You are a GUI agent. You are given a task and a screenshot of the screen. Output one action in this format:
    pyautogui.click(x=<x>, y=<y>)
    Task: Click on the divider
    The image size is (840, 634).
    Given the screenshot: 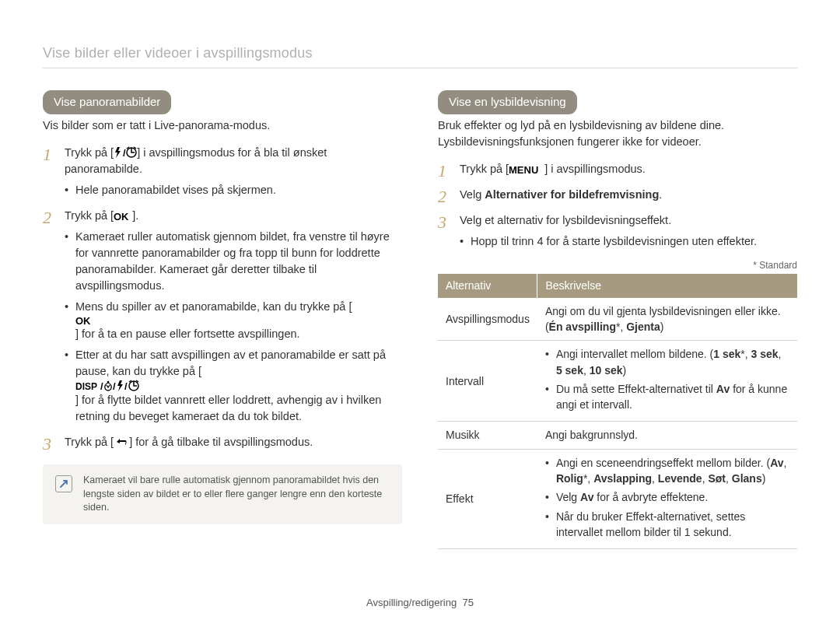 What is the action you would take?
    pyautogui.click(x=420, y=68)
    